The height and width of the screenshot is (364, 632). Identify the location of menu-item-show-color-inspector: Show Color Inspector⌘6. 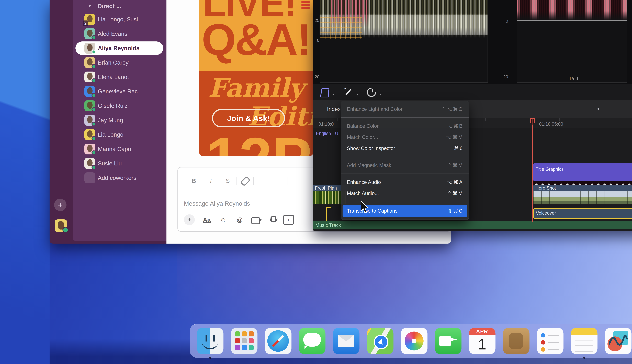
(405, 148).